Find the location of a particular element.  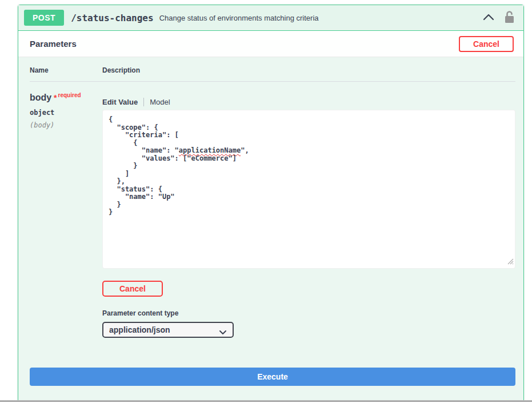

page-bottom-divider is located at coordinates (266, 401).